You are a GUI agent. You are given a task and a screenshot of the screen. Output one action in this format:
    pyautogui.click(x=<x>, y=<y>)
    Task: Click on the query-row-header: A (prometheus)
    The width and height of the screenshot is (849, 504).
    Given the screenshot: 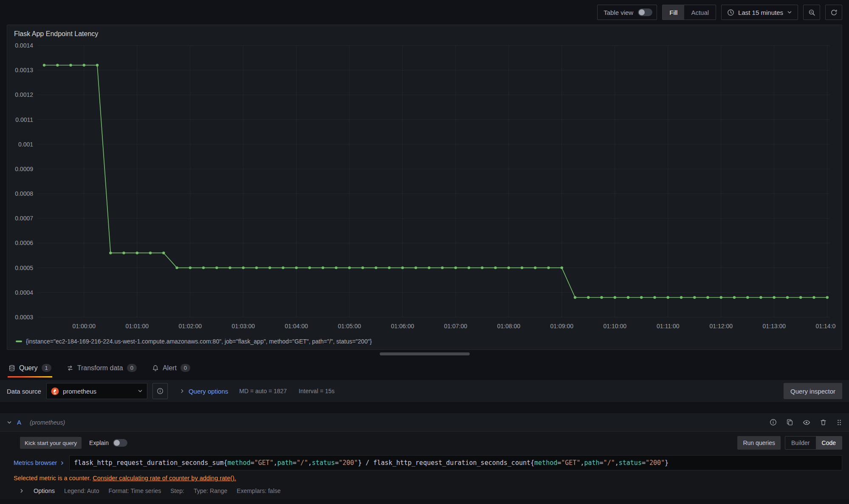 What is the action you would take?
    pyautogui.click(x=425, y=422)
    